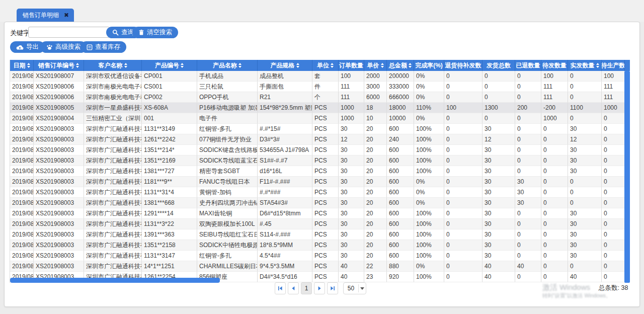  Describe the element at coordinates (90, 47) in the screenshot. I see `list-box-icon` at that location.